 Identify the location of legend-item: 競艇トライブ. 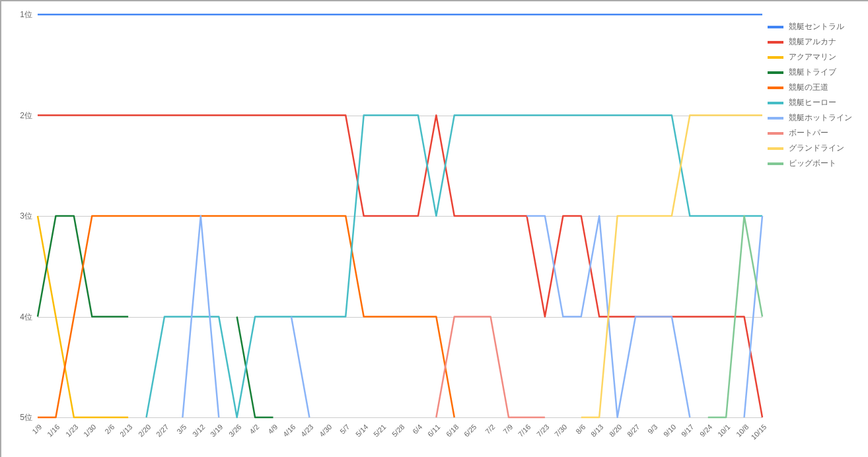
(810, 73).